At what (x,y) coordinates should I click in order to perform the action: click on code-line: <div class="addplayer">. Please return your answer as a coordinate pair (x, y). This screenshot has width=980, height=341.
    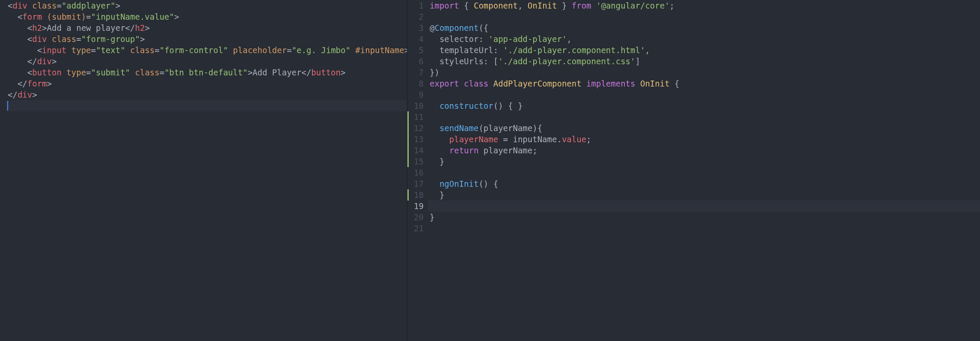
    Looking at the image, I should click on (206, 6).